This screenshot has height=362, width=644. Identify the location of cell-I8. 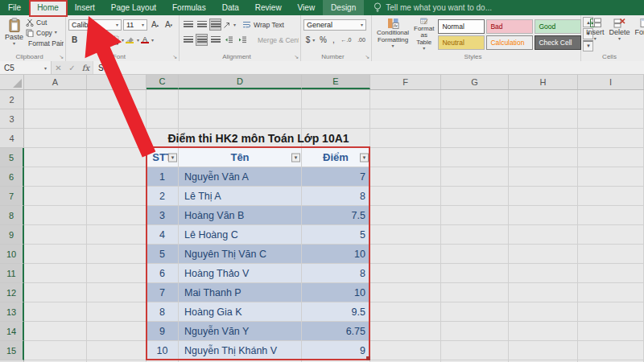
(611, 216).